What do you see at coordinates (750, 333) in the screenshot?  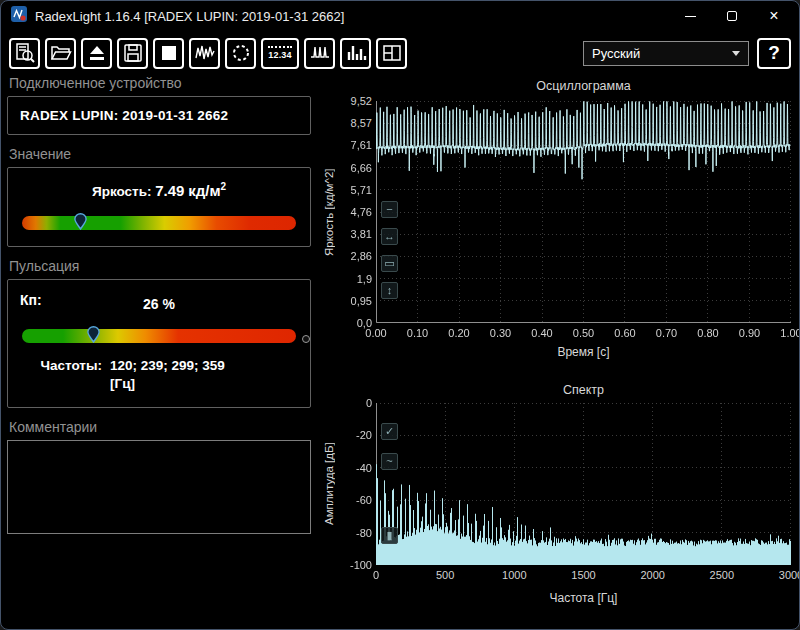 I see `x-tick-label: 0.90` at bounding box center [750, 333].